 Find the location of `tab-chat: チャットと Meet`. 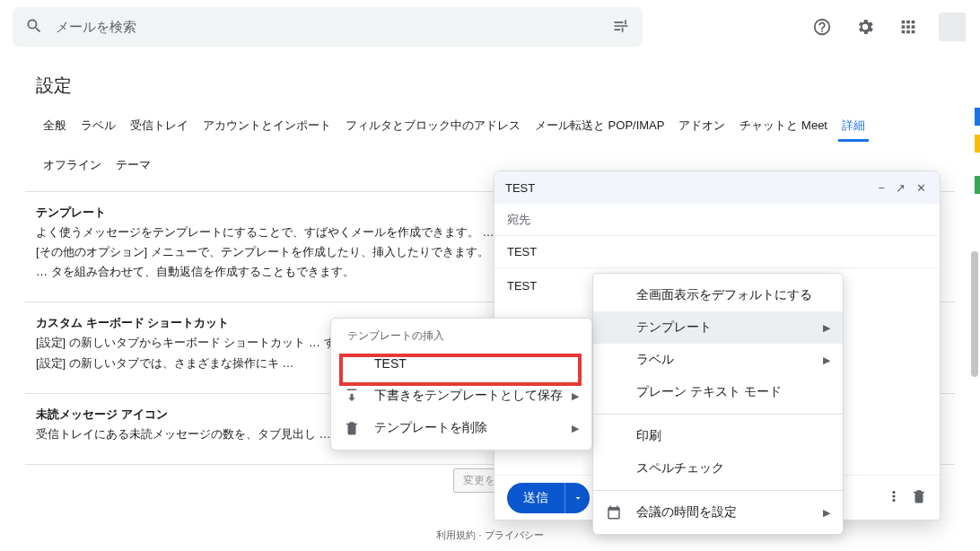

tab-chat: チャットと Meet is located at coordinates (783, 126).